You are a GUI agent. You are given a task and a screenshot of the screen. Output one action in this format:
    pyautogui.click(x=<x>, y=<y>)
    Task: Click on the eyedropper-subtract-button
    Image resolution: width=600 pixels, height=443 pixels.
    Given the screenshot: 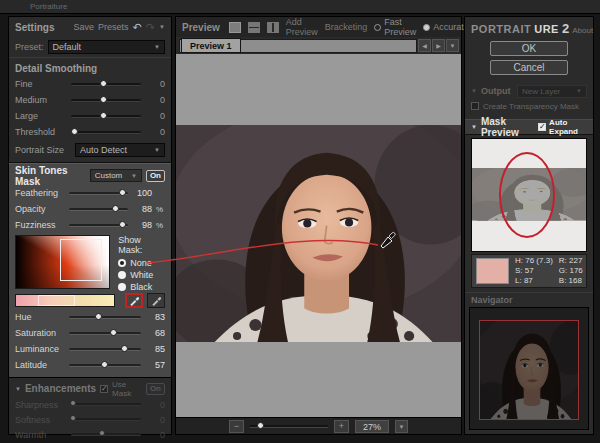 What is the action you would take?
    pyautogui.click(x=156, y=300)
    